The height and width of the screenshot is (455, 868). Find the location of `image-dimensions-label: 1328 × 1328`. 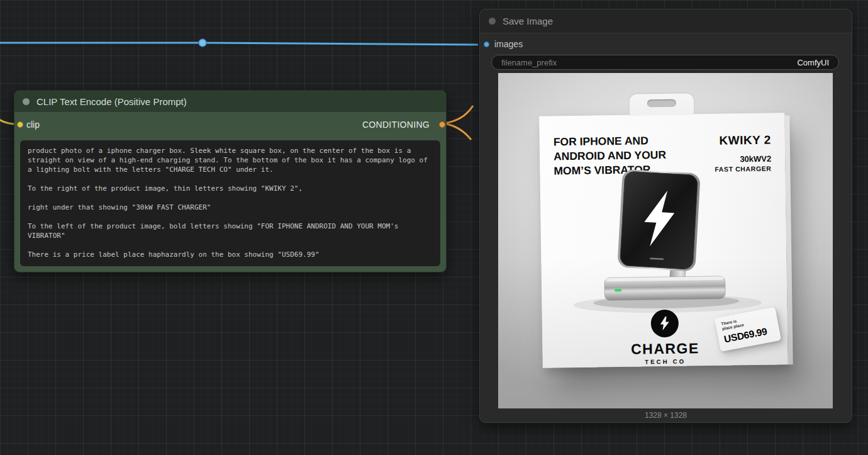

image-dimensions-label: 1328 × 1328 is located at coordinates (665, 415).